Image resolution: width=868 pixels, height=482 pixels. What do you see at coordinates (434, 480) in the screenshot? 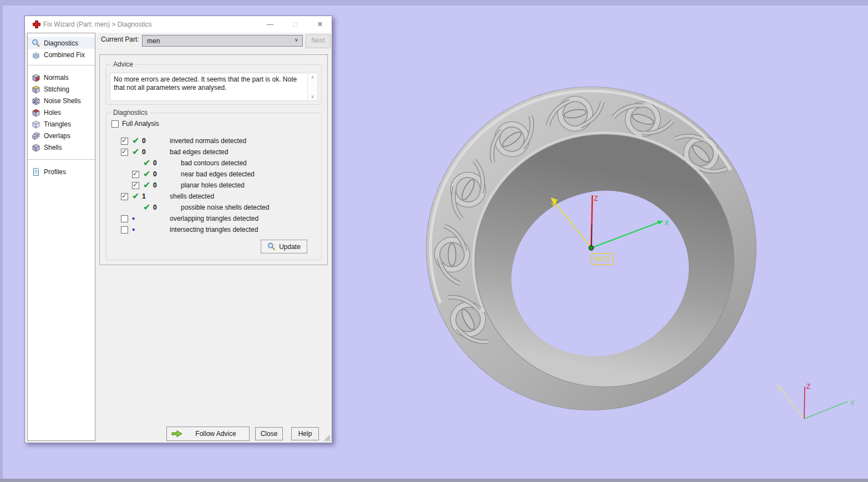
I see `viewport-bottom-edge` at bounding box center [434, 480].